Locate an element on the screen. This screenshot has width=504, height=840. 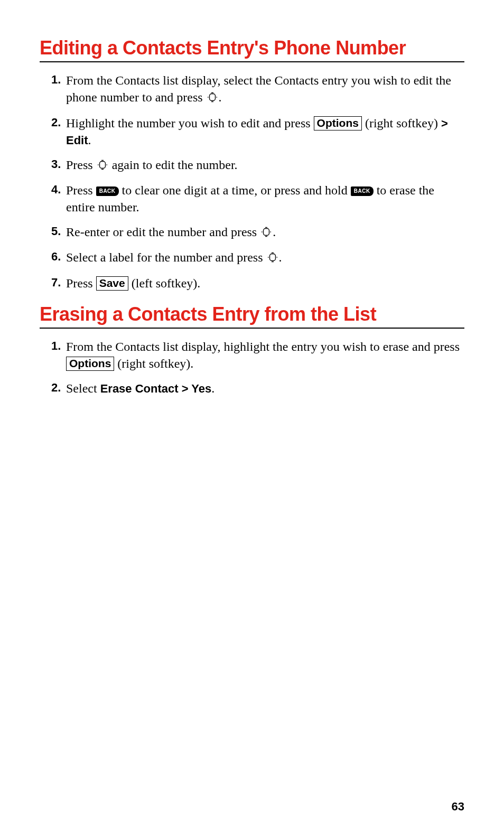
step-text: (right softkey) is located at coordinates (402, 123).